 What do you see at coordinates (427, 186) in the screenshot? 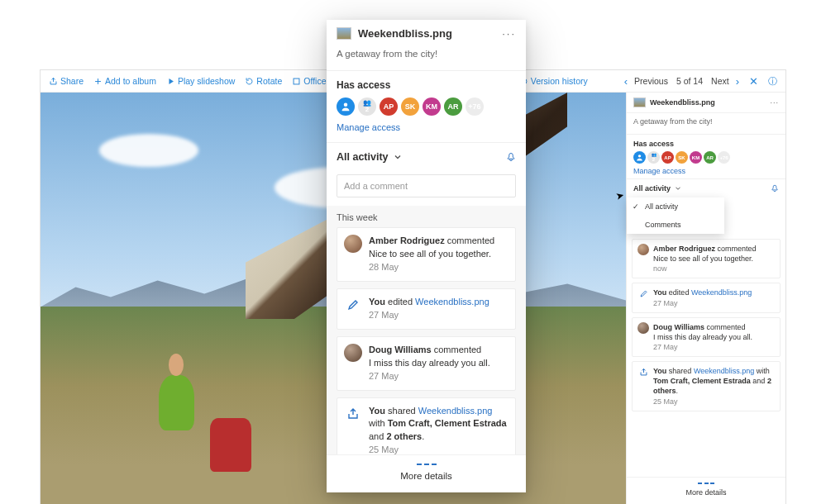
I see `comment-input` at bounding box center [427, 186].